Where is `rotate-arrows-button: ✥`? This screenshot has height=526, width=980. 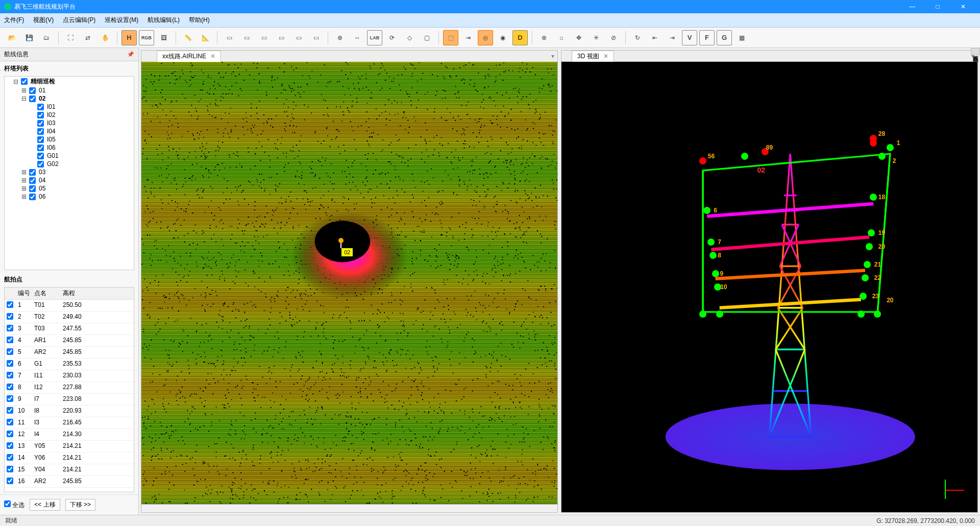
rotate-arrows-button: ✥ is located at coordinates (579, 38).